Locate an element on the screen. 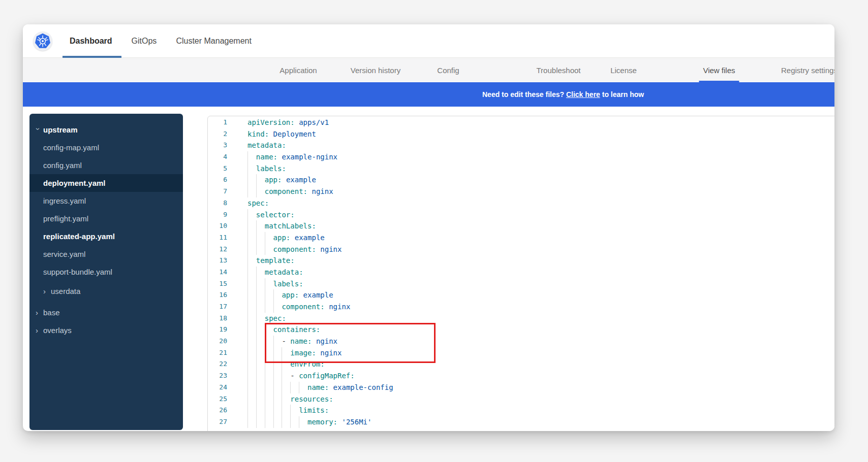  code-line-6: 6app: example is located at coordinates (521, 180).